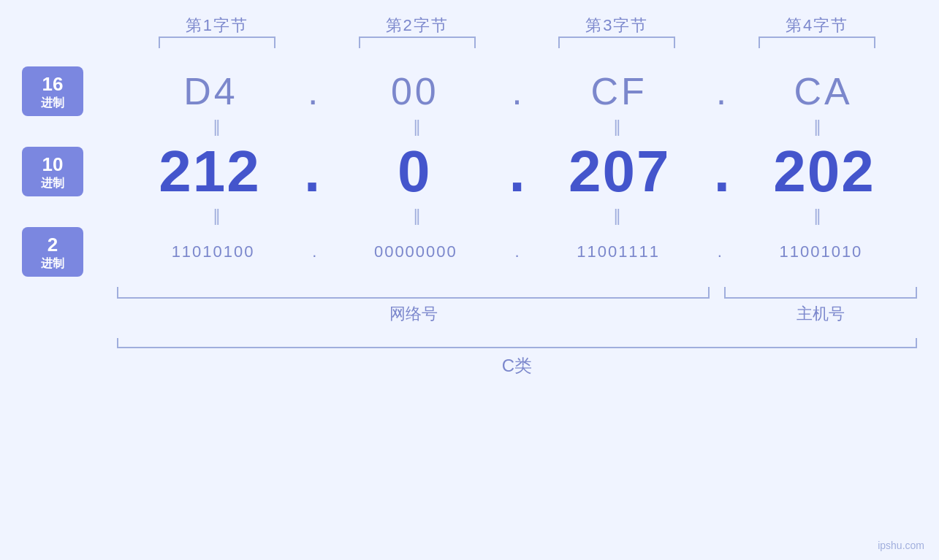 This screenshot has width=939, height=560. I want to click on bin-val-3: 11001111, so click(618, 252).